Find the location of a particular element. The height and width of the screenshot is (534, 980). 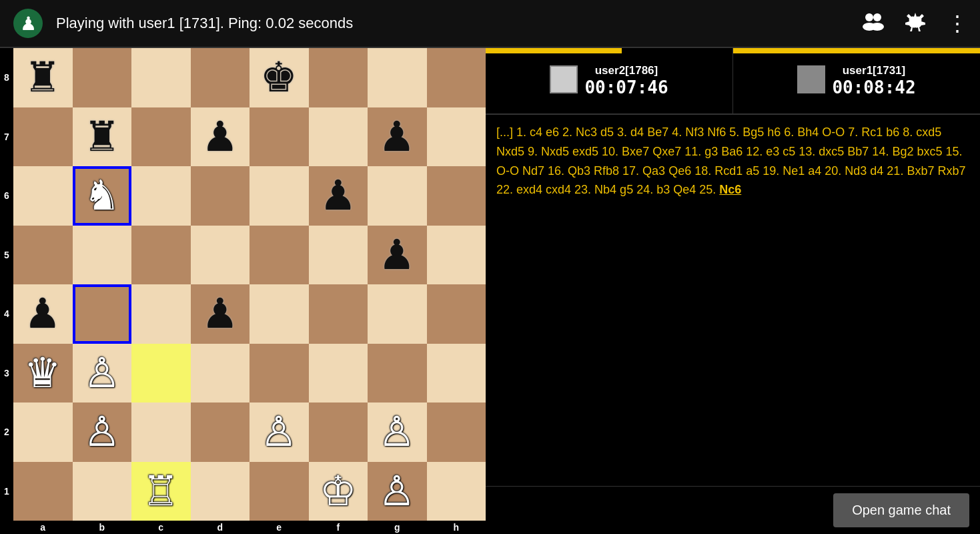

square-e2: ♙ is located at coordinates (279, 433).